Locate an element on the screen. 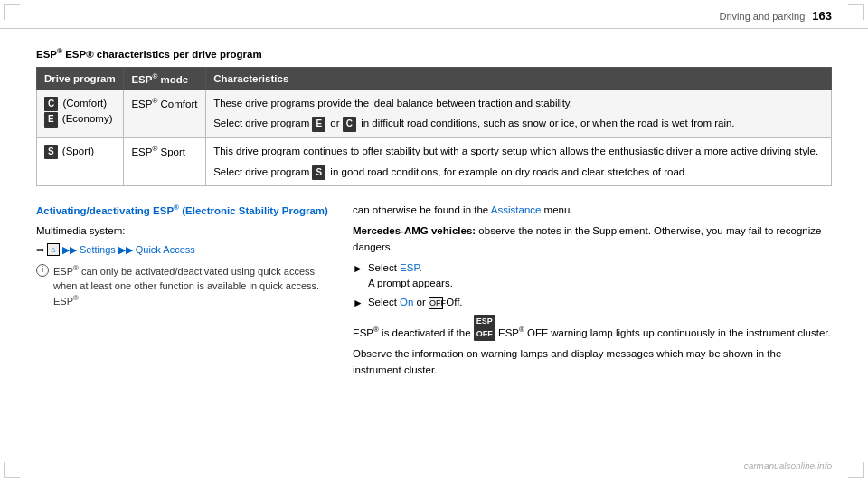 Image resolution: width=868 pixels, height=482 pixels. select-esp-text: Select ESP.A prompt appears. is located at coordinates (410, 277).